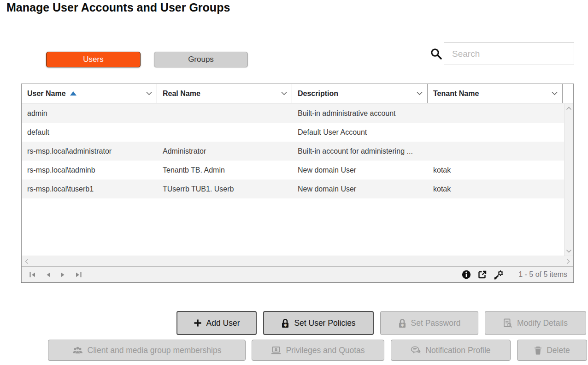  I want to click on privileges-and-quotas-button: Privileges and Quotas, so click(318, 350).